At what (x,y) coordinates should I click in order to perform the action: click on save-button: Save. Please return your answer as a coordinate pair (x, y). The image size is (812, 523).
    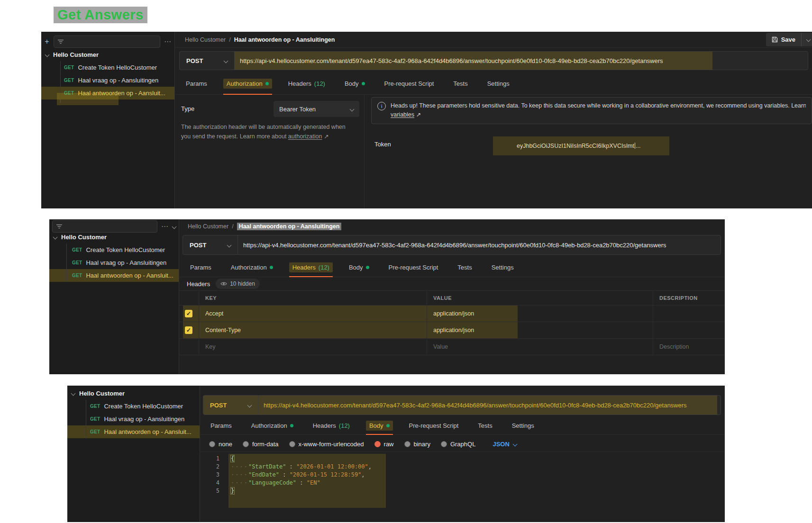
    Looking at the image, I should click on (789, 40).